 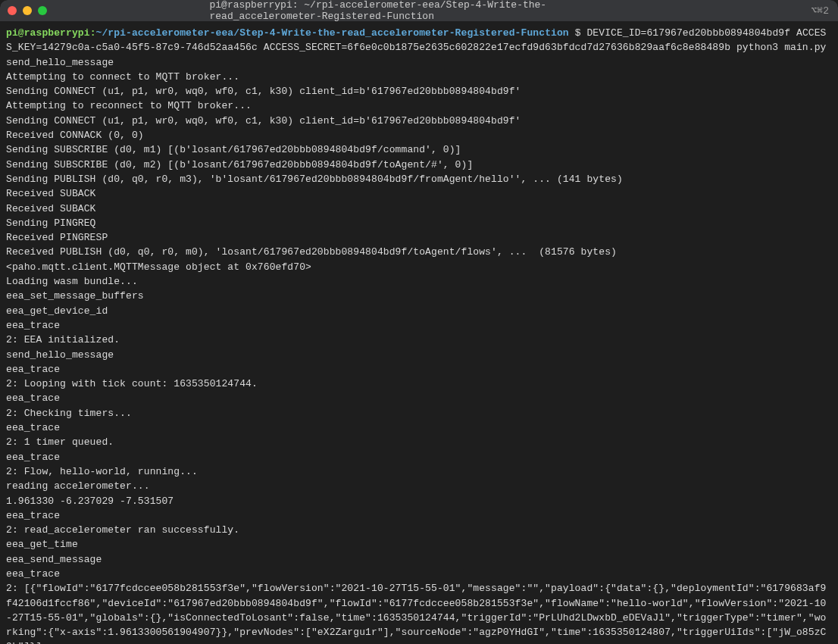 I want to click on maximize-button, so click(x=42, y=11).